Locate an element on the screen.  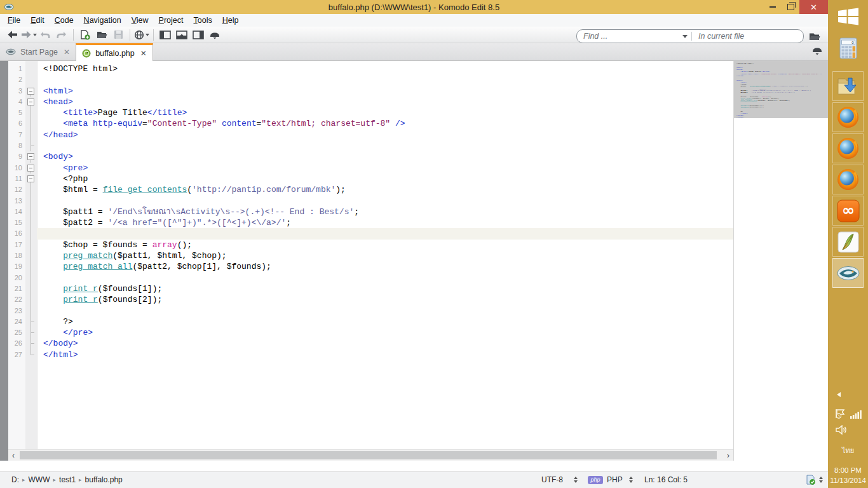
forward-dropdown-caret is located at coordinates (35, 35).